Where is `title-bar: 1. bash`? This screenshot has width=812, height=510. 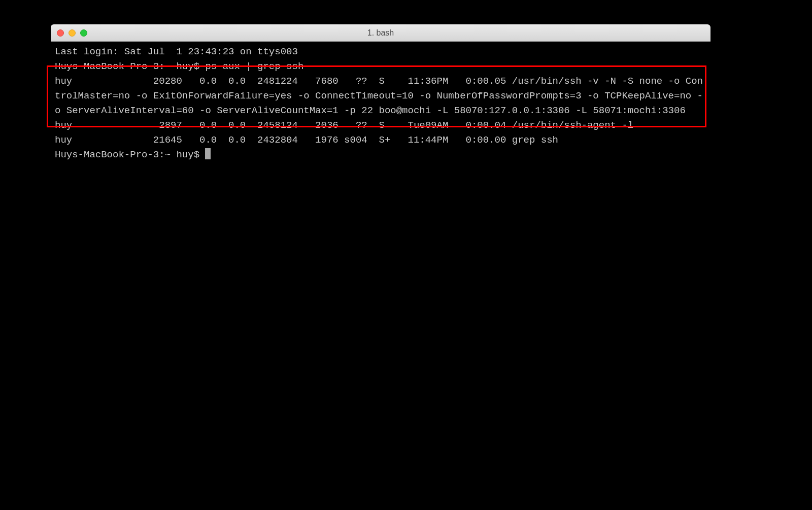
title-bar: 1. bash is located at coordinates (381, 33).